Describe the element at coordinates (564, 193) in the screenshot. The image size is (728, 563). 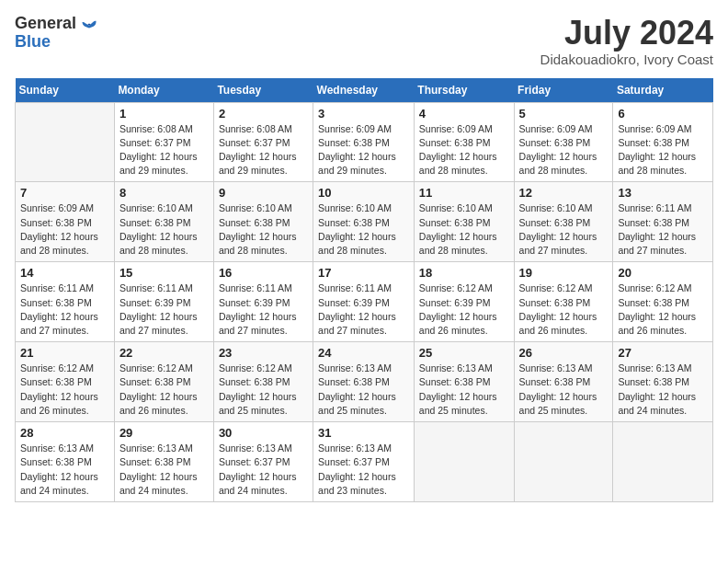
I see `day-number: 12` at that location.